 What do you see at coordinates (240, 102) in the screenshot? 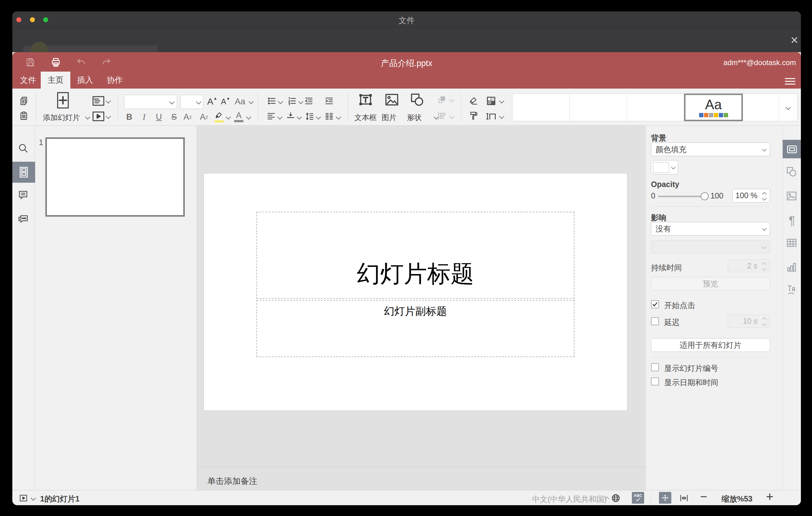
I see `change-case-button: Aa` at bounding box center [240, 102].